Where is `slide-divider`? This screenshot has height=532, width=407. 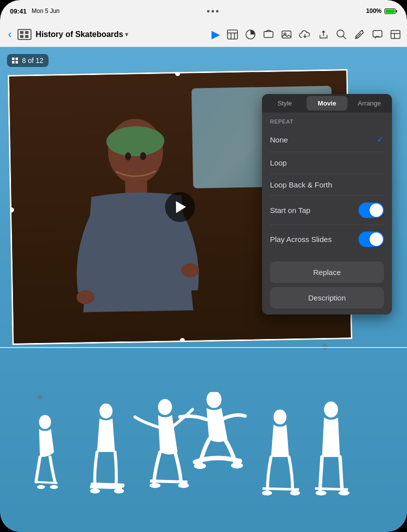 slide-divider is located at coordinates (204, 348).